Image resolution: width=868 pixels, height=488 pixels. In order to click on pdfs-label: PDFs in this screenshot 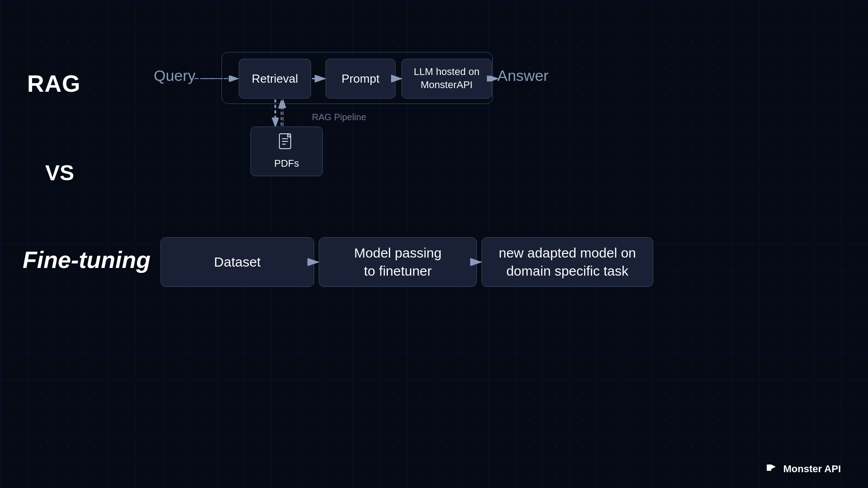, I will do `click(287, 164)`.